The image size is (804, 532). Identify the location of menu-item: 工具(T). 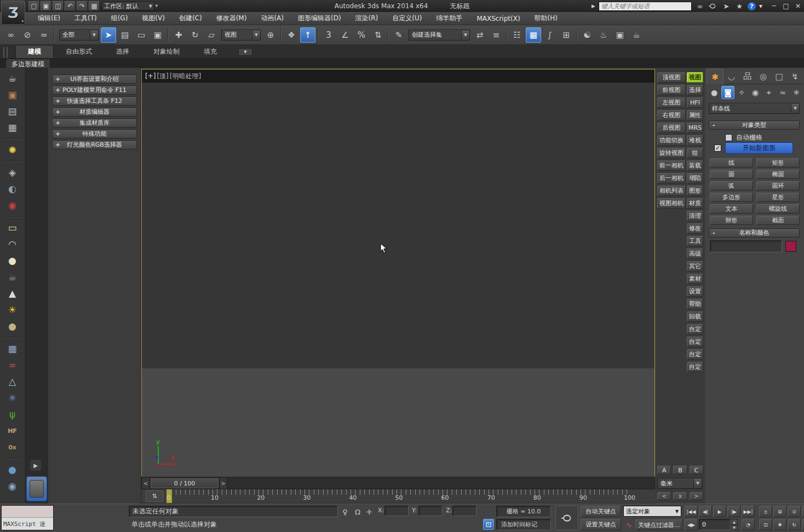
(85, 19).